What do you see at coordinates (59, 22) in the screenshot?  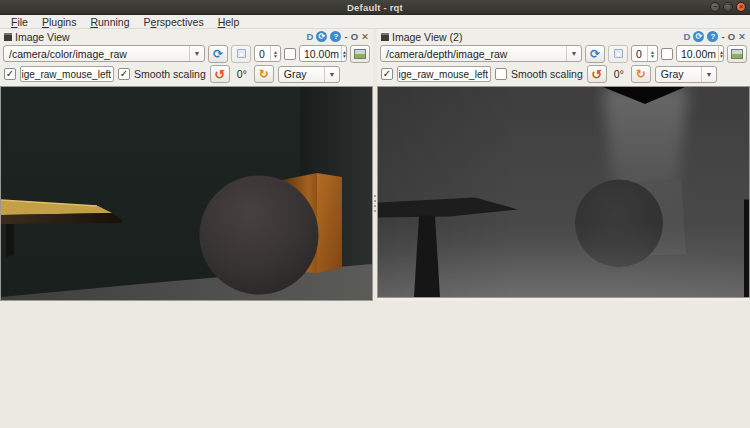 I see `menu-plugins: Plugins` at bounding box center [59, 22].